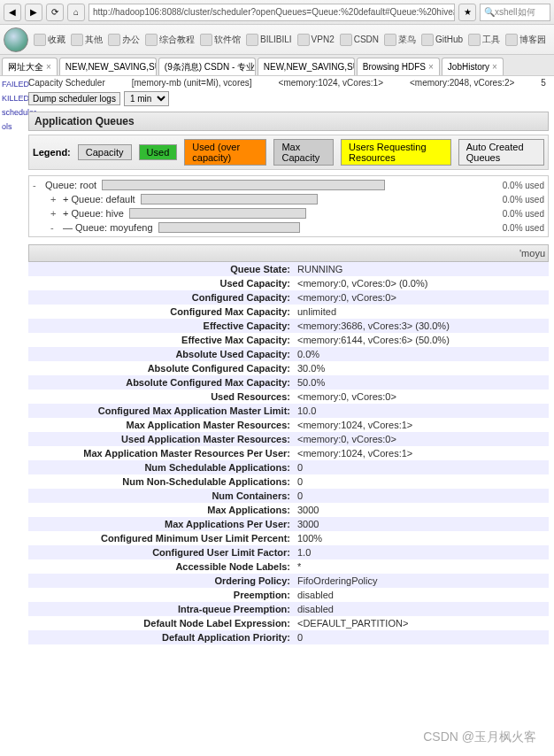 This screenshot has height=756, width=554. Describe the element at coordinates (165, 609) in the screenshot. I see `detail-label: Intra-queue Preemption:` at that location.